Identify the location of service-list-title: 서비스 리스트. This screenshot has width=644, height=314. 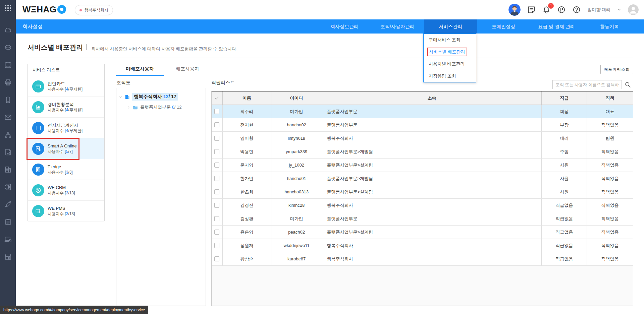
(66, 70).